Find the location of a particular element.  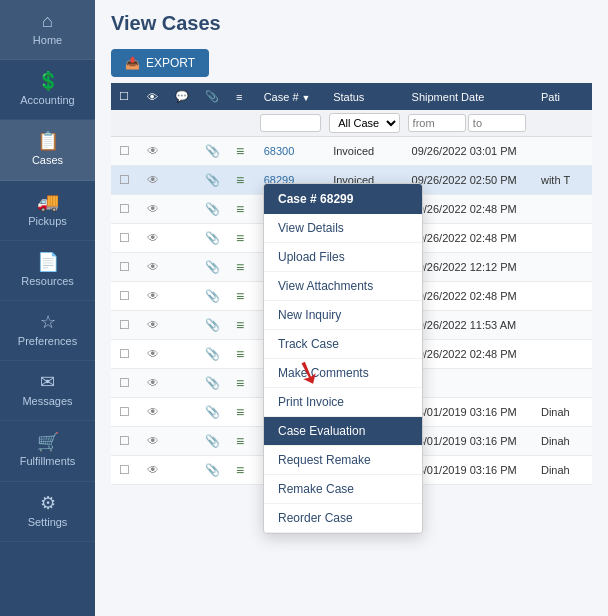

sidebar-item-label-resources: Resources is located at coordinates (48, 282).